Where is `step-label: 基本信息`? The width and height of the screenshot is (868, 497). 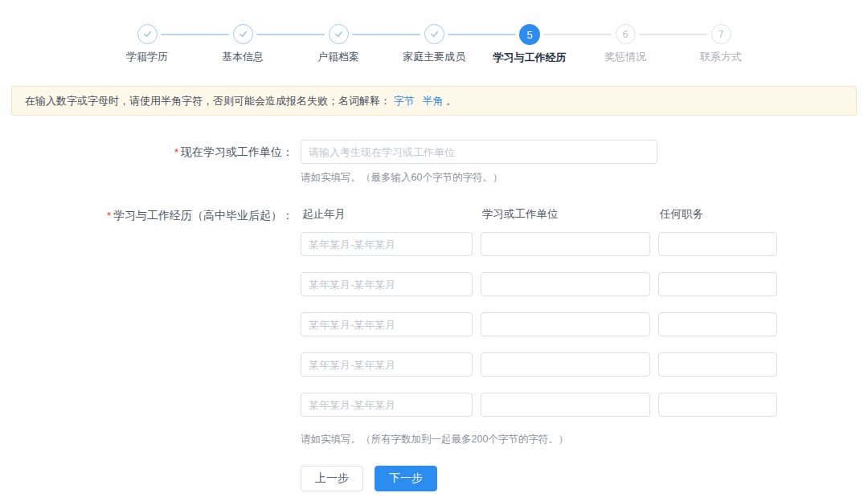
step-label: 基本信息 is located at coordinates (243, 57).